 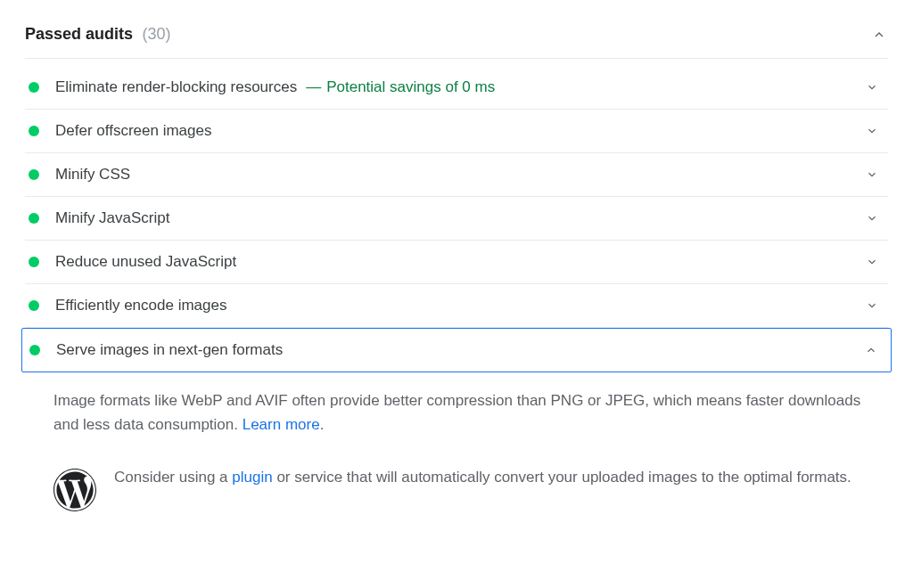 What do you see at coordinates (456, 306) in the screenshot?
I see `audit-item-encode-images: Efficiently encode images` at bounding box center [456, 306].